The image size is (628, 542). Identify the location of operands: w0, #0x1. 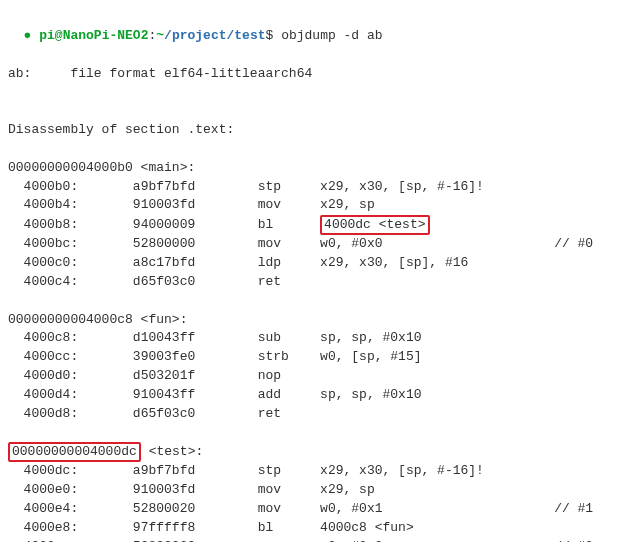
(437, 508).